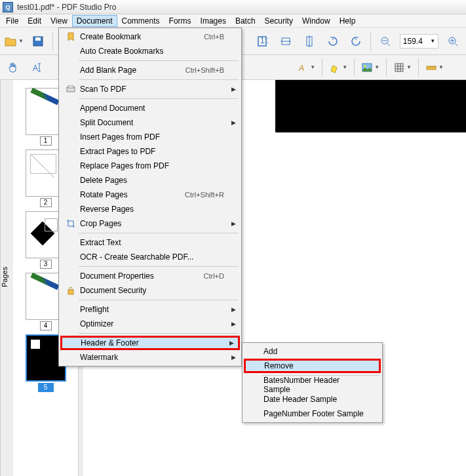  What do you see at coordinates (150, 108) in the screenshot?
I see `menu-item-append-document: Append Document` at bounding box center [150, 108].